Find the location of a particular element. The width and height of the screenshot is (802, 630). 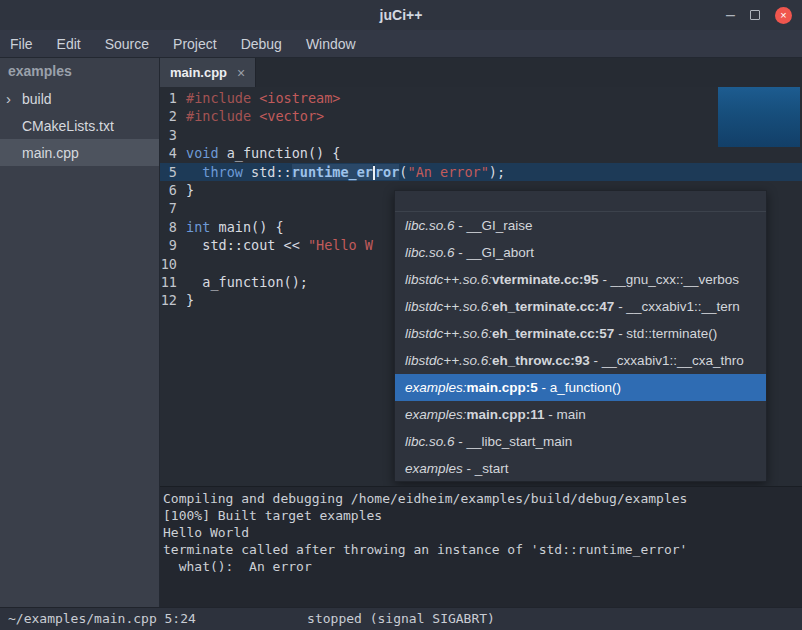

code-line-1: 1#include <iostream> is located at coordinates (481, 98).